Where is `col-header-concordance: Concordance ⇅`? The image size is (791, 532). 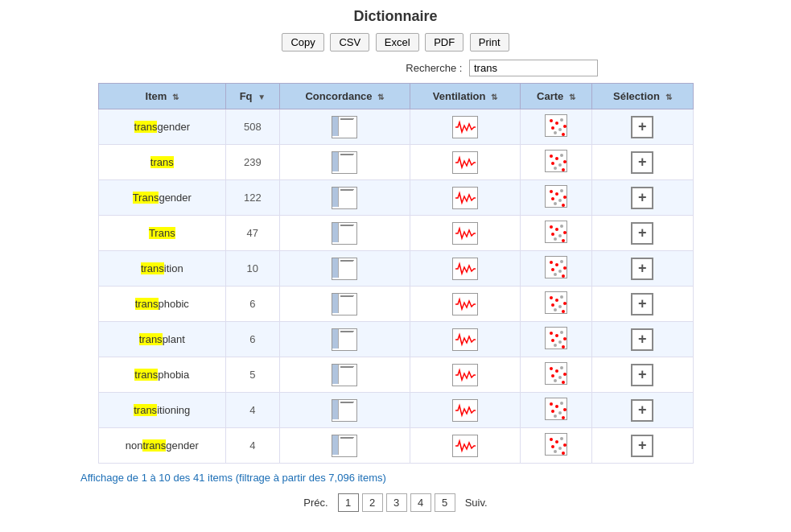 col-header-concordance: Concordance ⇅ is located at coordinates (344, 97).